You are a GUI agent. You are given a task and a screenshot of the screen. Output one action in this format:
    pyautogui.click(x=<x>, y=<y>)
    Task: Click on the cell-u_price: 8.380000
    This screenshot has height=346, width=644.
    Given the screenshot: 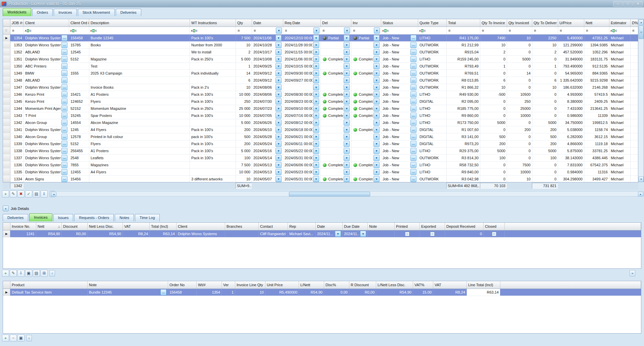 What is the action you would take?
    pyautogui.click(x=571, y=101)
    